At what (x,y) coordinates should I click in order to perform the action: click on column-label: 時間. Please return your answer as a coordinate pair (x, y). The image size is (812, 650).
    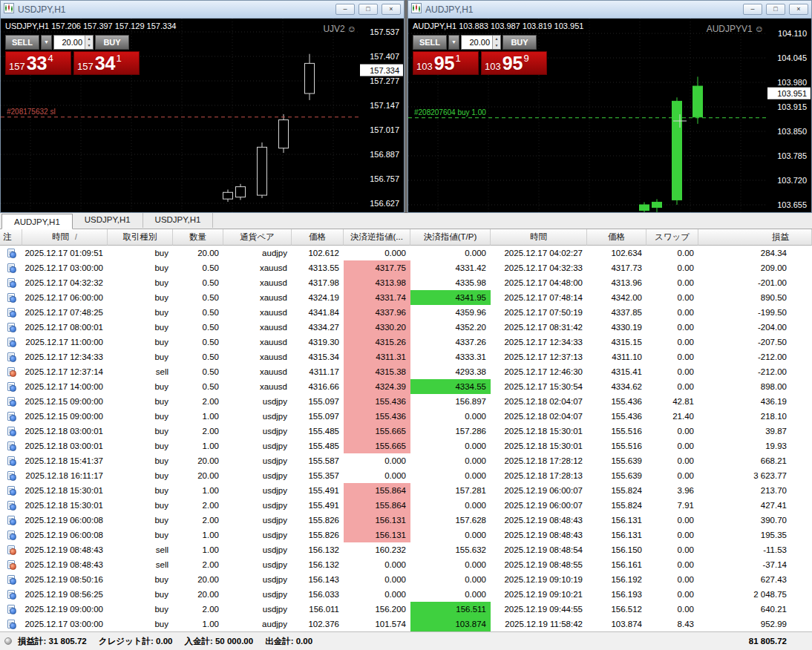
    Looking at the image, I should click on (539, 237).